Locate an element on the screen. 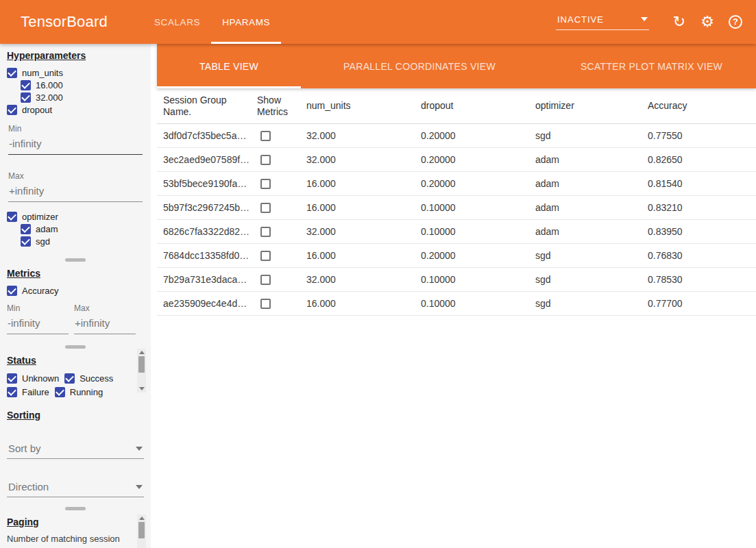 This screenshot has width=756, height=548. direction-select: Direction is located at coordinates (75, 489).